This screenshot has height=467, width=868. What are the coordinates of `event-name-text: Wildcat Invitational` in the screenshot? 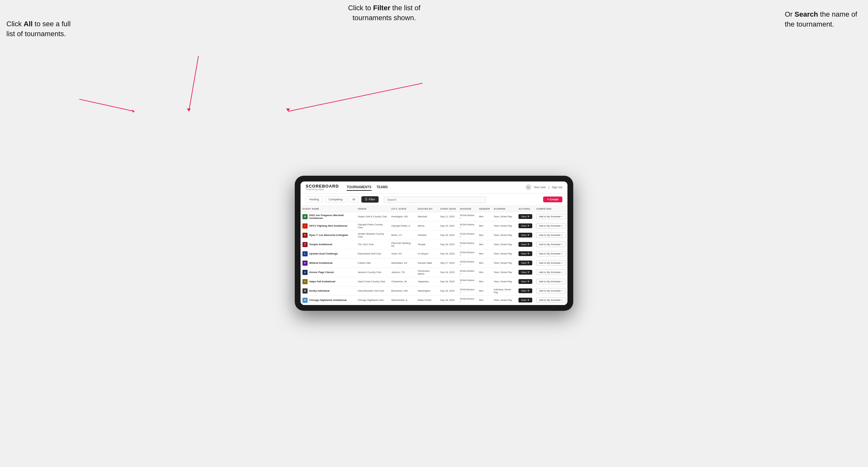 It's located at (321, 263).